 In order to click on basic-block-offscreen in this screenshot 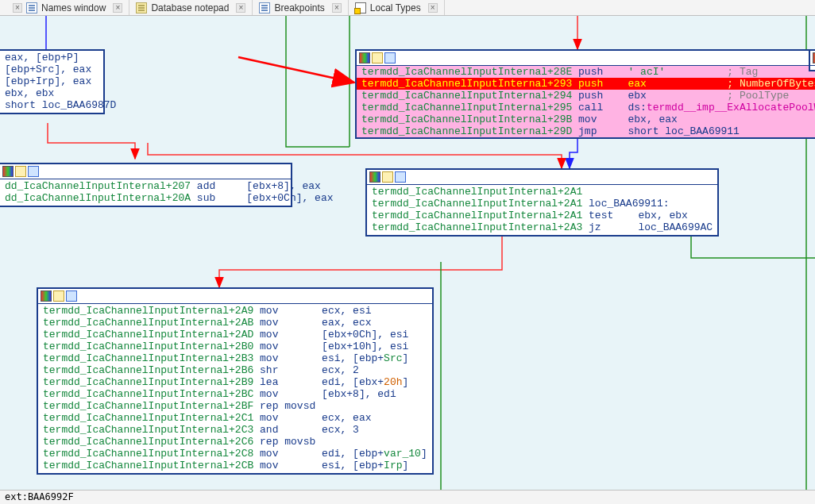, I will do `click(812, 60)`.